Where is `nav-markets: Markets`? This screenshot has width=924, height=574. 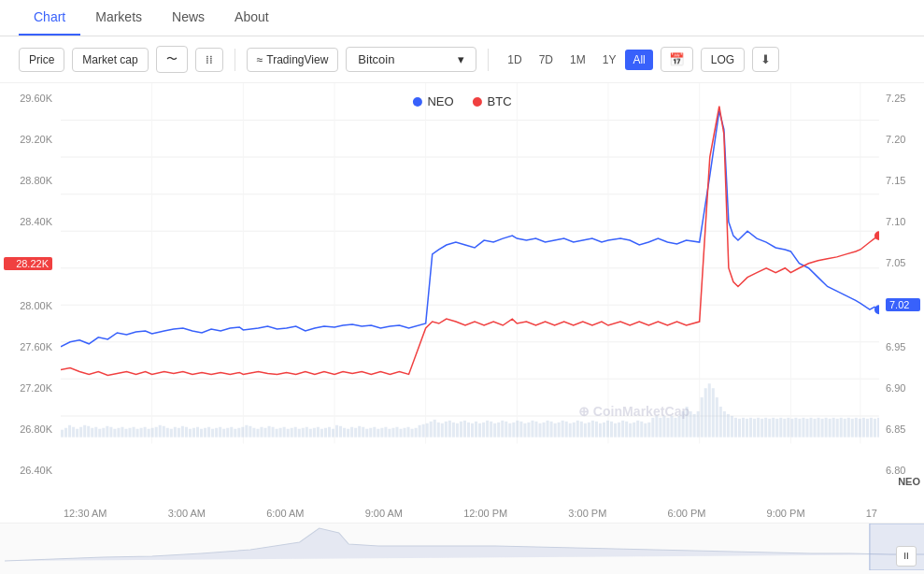 nav-markets: Markets is located at coordinates (119, 18).